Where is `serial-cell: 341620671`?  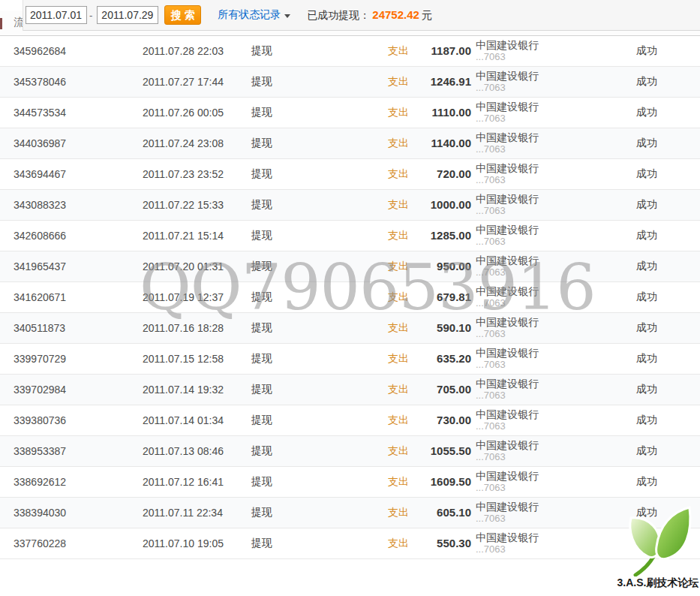
serial-cell: 341620671 is located at coordinates (71, 297).